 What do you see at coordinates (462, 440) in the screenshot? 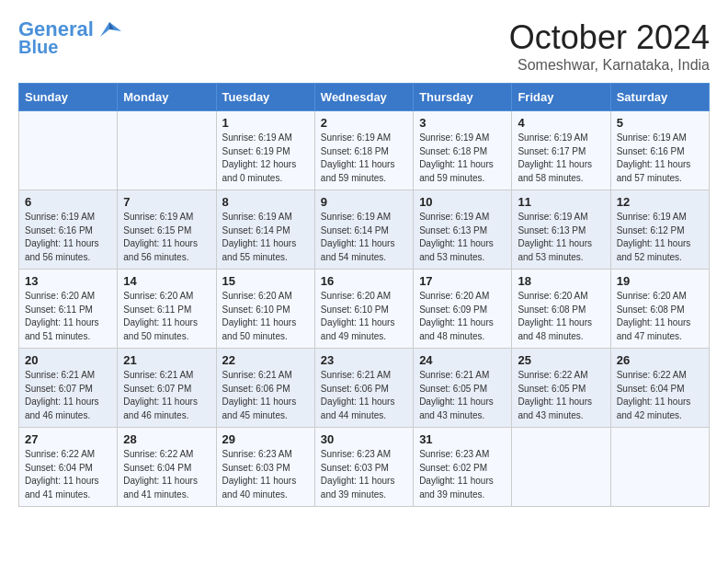
I see `day-number: 31` at bounding box center [462, 440].